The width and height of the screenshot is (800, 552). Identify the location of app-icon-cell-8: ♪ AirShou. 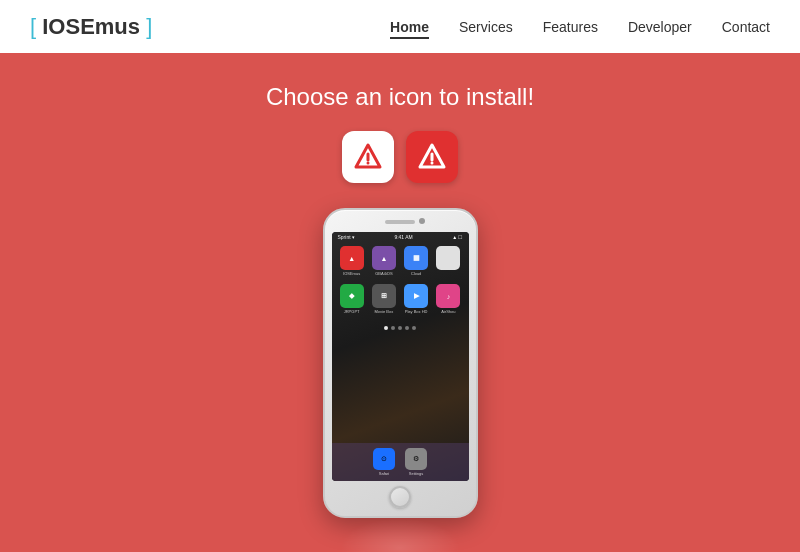
(448, 299).